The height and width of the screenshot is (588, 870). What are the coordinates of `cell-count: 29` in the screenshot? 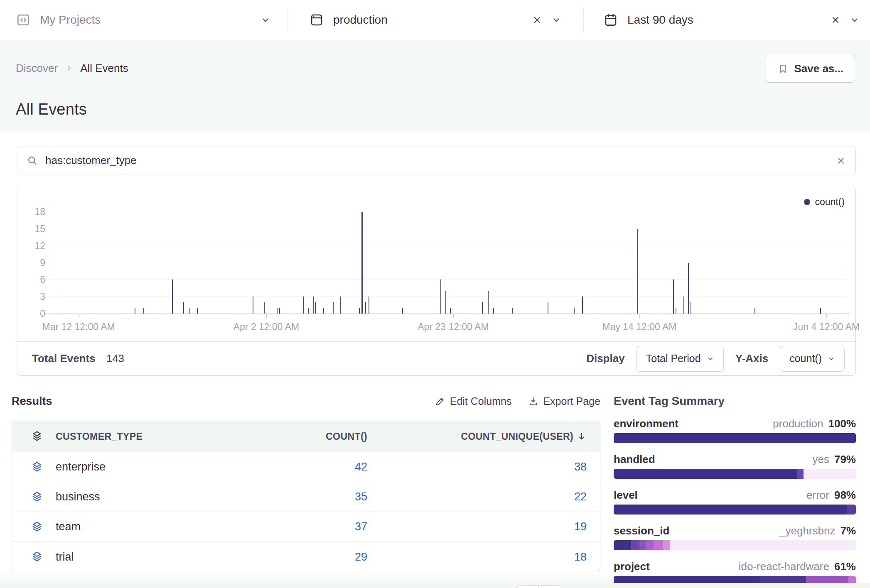 It's located at (306, 557).